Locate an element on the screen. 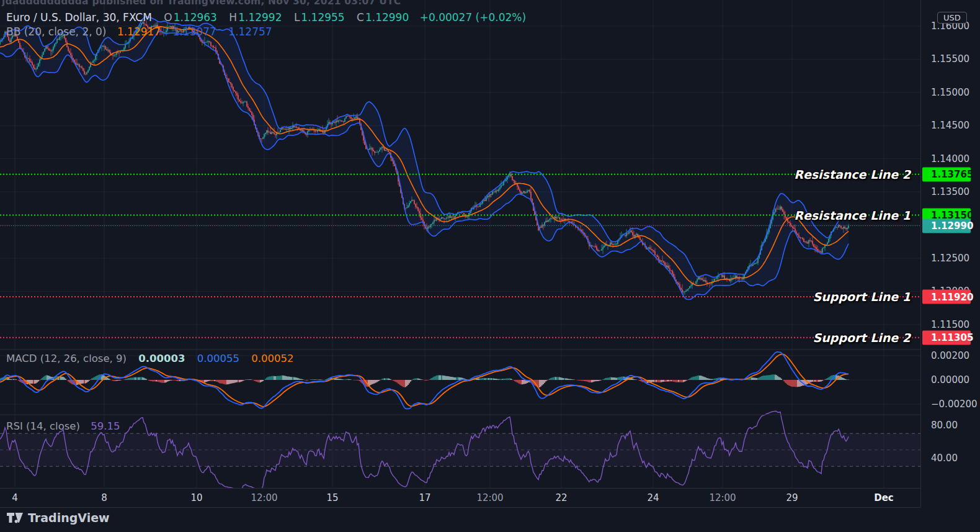 Image resolution: width=980 pixels, height=532 pixels. time-axis: 481012:00151712:00222412:0029Dec is located at coordinates (460, 498).